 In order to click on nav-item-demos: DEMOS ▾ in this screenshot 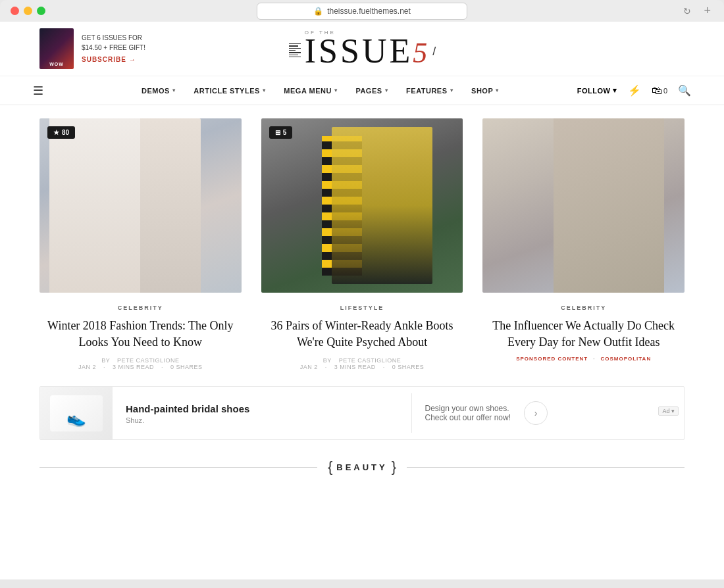, I will do `click(158, 91)`.